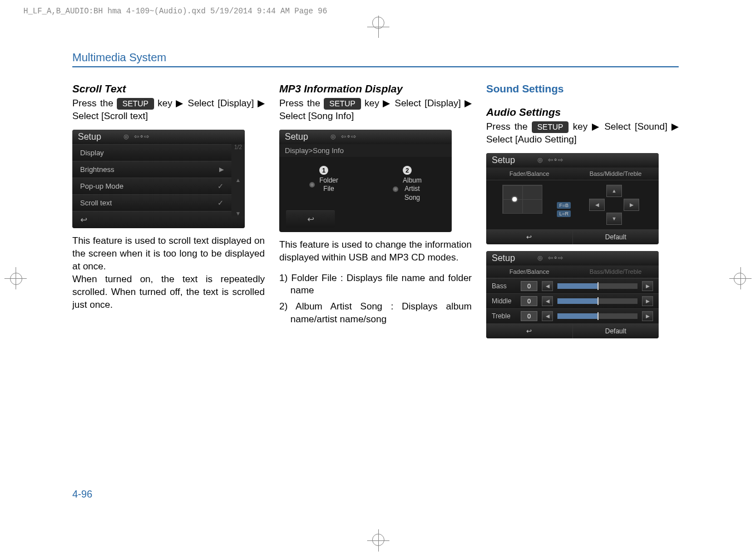 The image size is (756, 556). Describe the element at coordinates (221, 169) in the screenshot. I see `arrow-icon: ▶` at that location.